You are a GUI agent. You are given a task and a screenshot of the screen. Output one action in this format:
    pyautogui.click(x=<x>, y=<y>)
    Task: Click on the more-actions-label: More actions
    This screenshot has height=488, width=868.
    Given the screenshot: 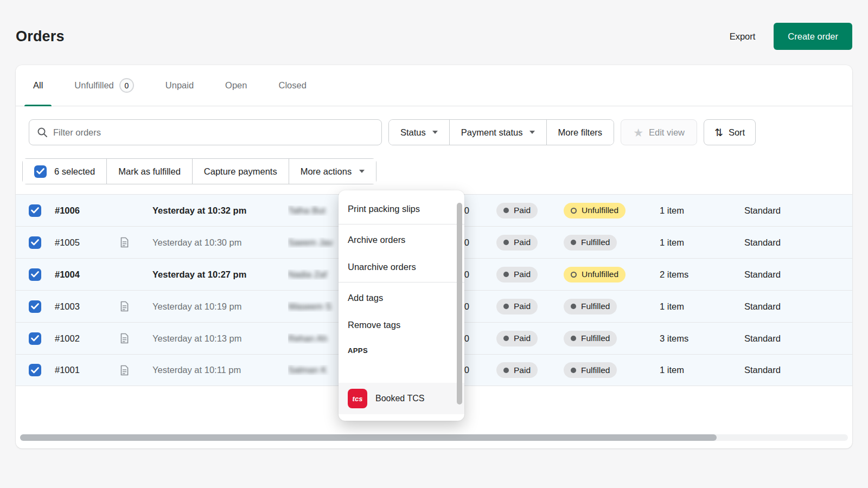 What is the action you would take?
    pyautogui.click(x=326, y=171)
    